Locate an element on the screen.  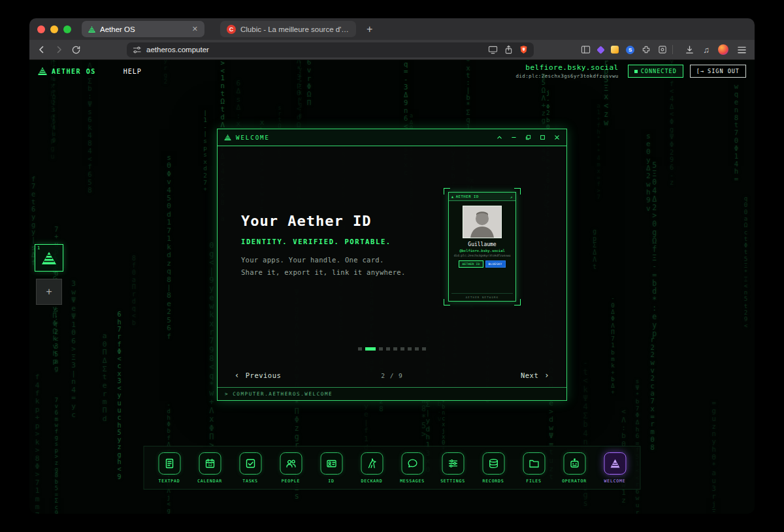
dock-item-people: PEOPLE is located at coordinates (291, 468).